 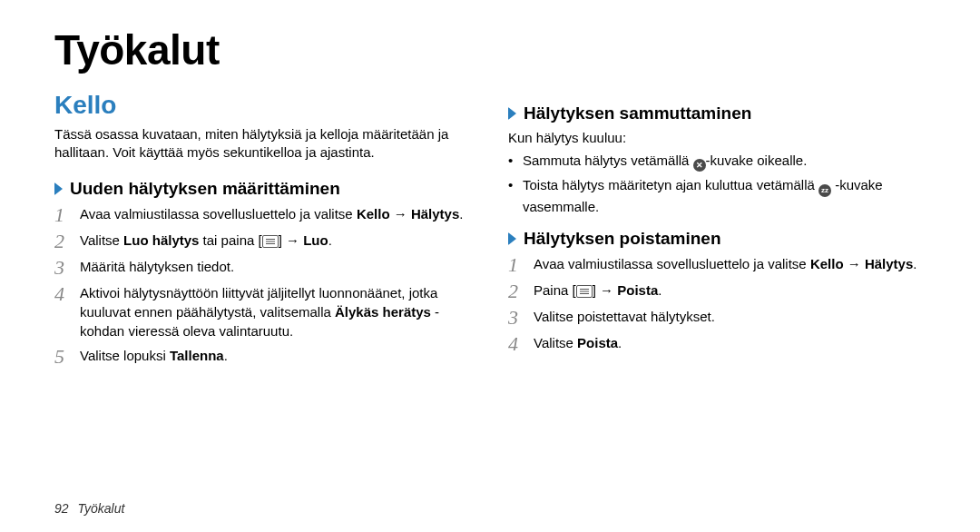 I want to click on stop-alarm-lead: Kun hälytys kuuluu:, so click(x=717, y=138).